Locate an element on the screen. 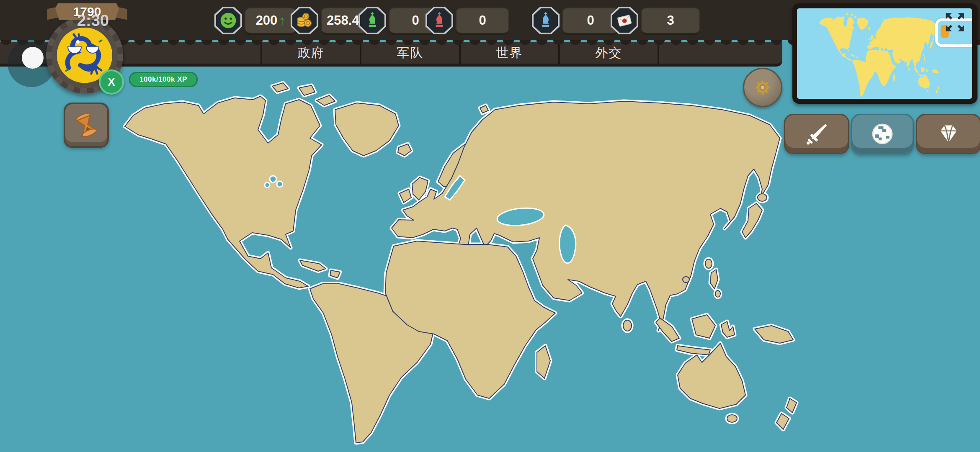  resource-blue-points: 0 is located at coordinates (575, 21).